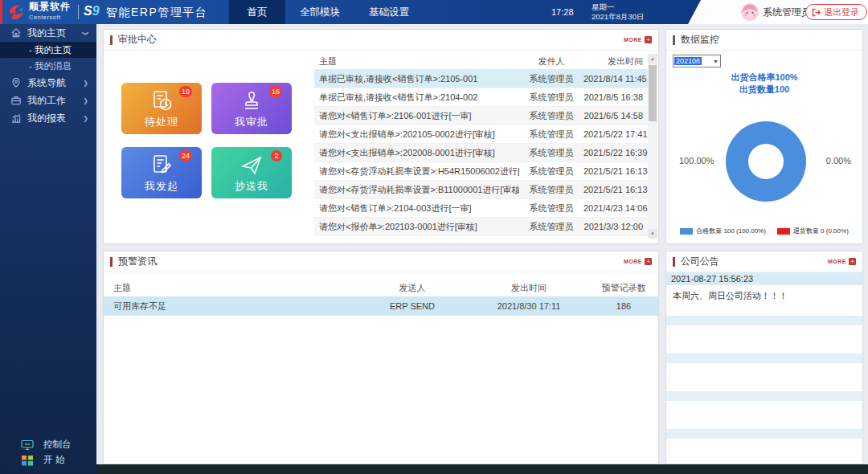 Image resolution: width=868 pixels, height=474 pixels. What do you see at coordinates (551, 61) in the screenshot?
I see `col-sender: 发件人` at bounding box center [551, 61].